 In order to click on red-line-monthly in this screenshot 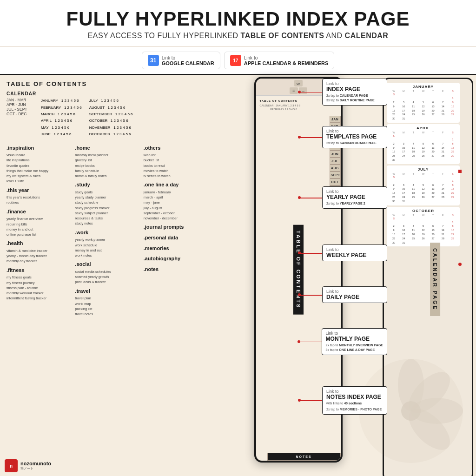, I will do `click(310, 342)`.